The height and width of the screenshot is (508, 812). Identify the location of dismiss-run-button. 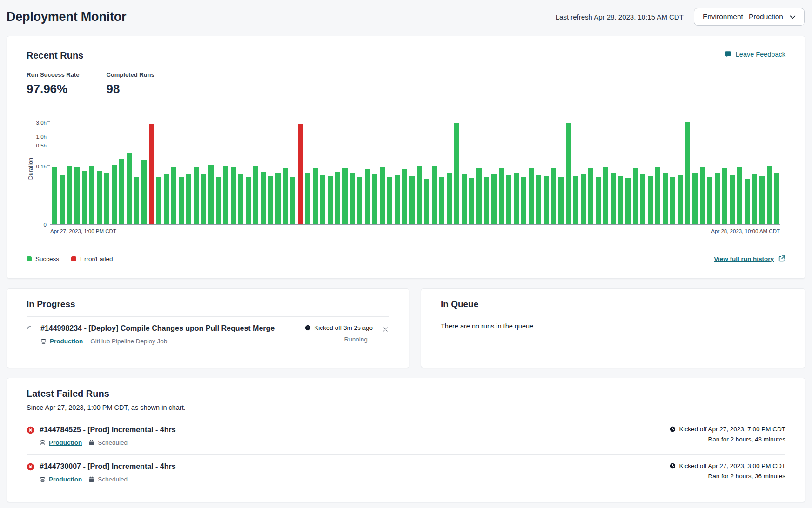
(385, 330).